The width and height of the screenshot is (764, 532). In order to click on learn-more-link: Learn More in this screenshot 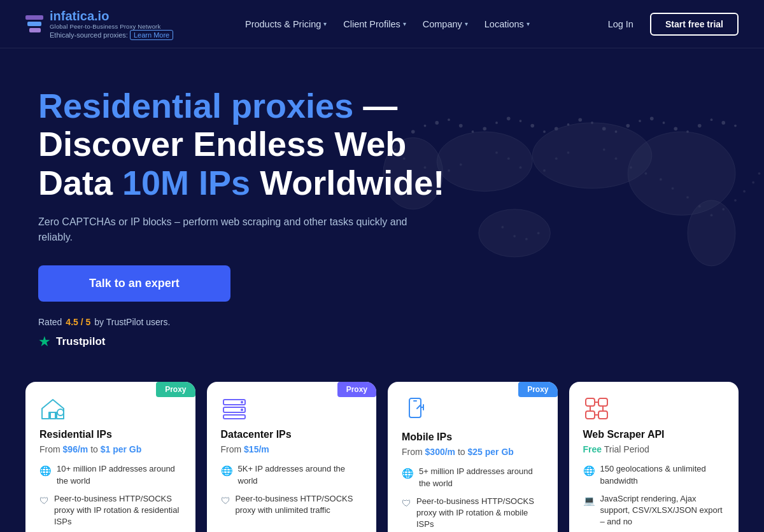, I will do `click(152, 35)`.